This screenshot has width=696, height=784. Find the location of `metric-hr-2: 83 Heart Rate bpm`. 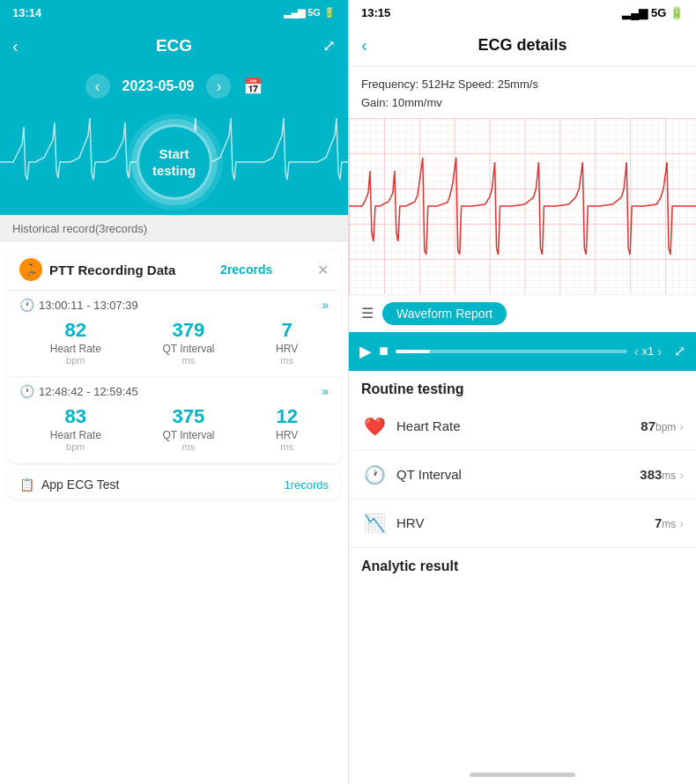

metric-hr-2: 83 Heart Rate bpm is located at coordinates (76, 428).